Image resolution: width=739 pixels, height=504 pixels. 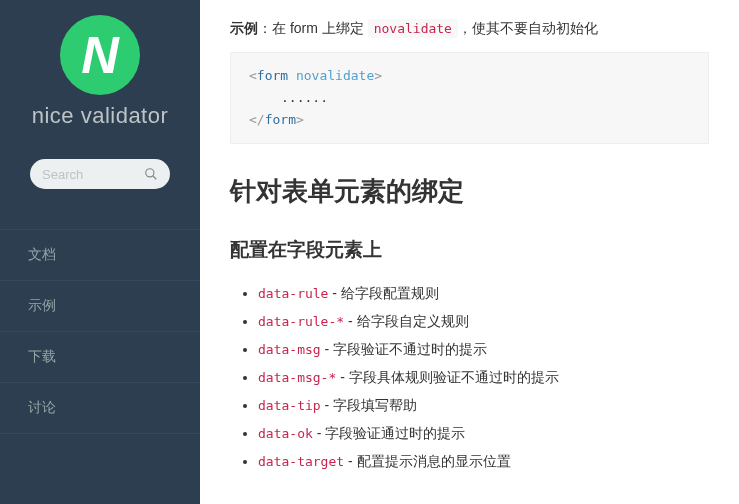 What do you see at coordinates (253, 76) in the screenshot?
I see `code-punc: <` at bounding box center [253, 76].